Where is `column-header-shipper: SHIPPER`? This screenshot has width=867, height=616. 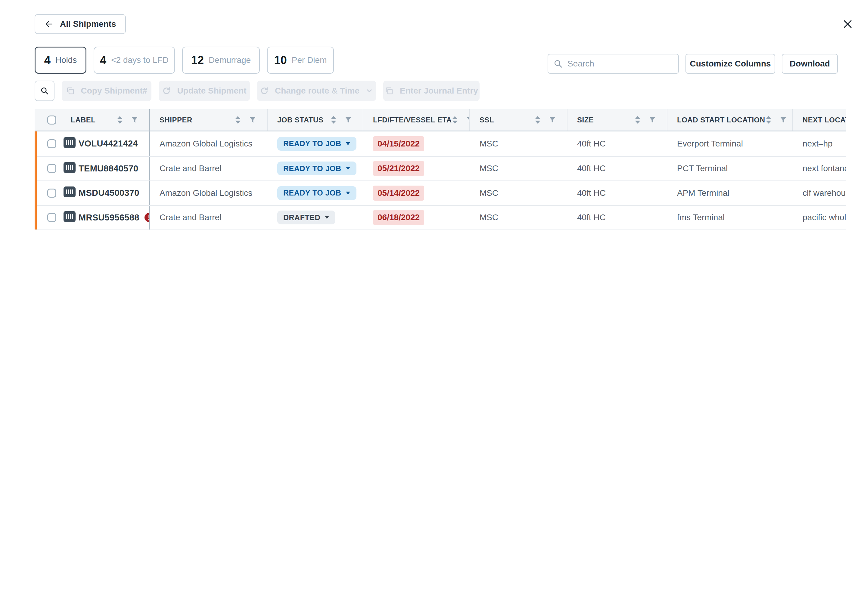 column-header-shipper: SHIPPER is located at coordinates (209, 120).